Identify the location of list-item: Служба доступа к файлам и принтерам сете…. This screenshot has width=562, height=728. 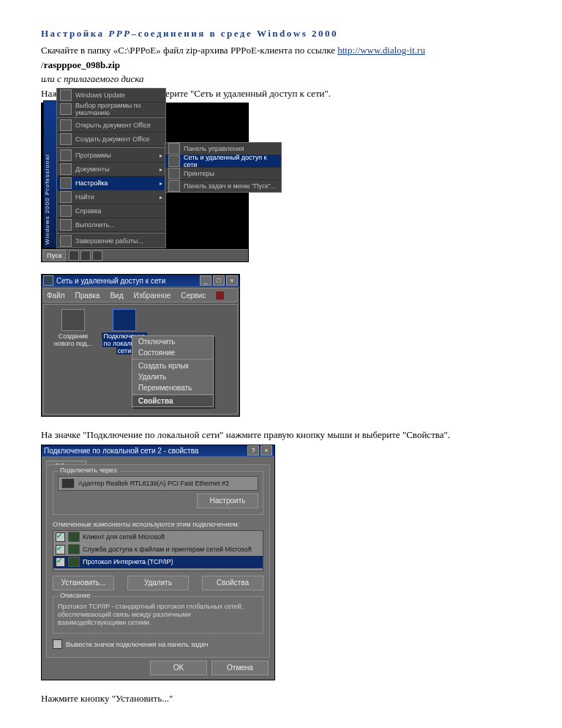
(158, 549).